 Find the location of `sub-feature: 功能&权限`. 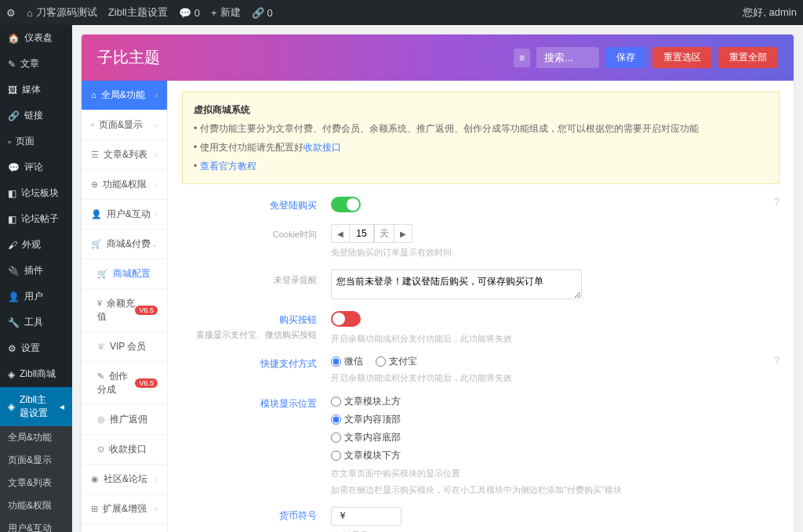

sub-feature: 功能&权限 is located at coordinates (36, 506).